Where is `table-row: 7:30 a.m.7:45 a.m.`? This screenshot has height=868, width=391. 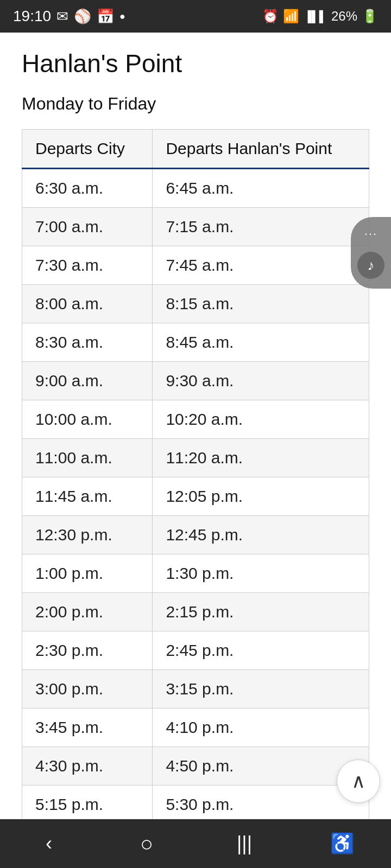
table-row: 7:30 a.m.7:45 a.m. is located at coordinates (195, 266).